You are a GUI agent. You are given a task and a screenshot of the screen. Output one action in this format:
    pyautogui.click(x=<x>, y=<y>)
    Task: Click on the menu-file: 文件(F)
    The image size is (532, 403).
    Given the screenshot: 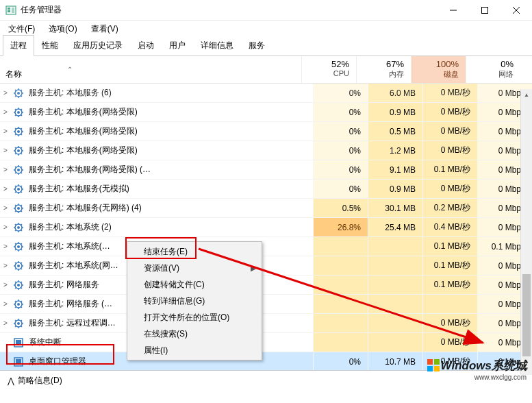 What is the action you would take?
    pyautogui.click(x=22, y=29)
    